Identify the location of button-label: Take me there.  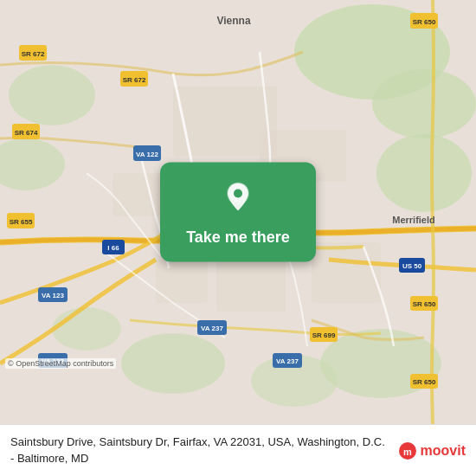
(238, 237).